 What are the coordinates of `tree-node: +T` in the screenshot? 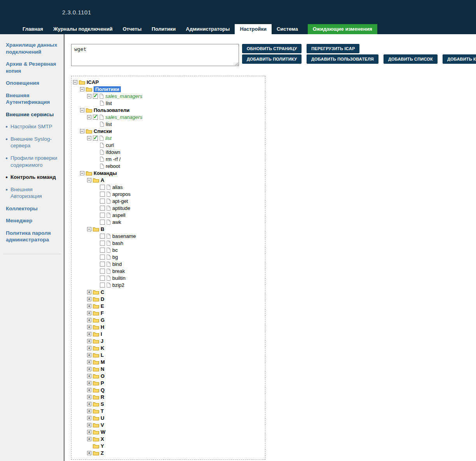 It's located at (168, 411).